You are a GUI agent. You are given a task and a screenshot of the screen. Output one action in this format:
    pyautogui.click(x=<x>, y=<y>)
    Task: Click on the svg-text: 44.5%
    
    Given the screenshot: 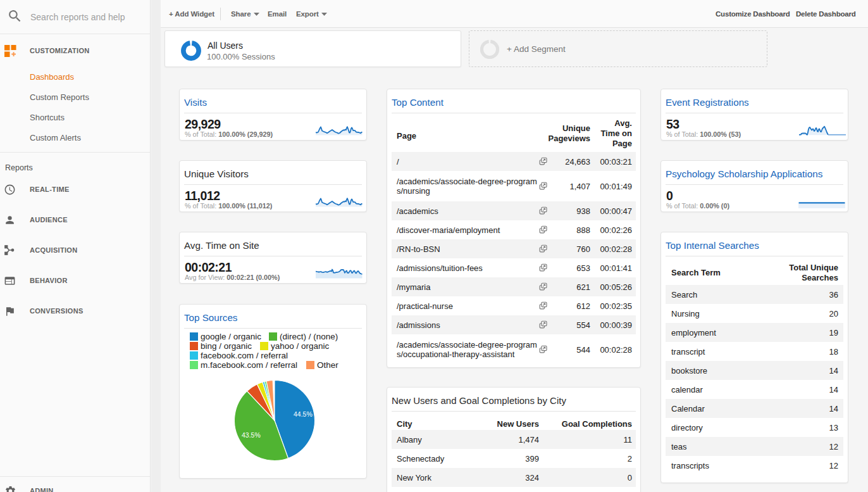 What is the action you would take?
    pyautogui.click(x=303, y=414)
    